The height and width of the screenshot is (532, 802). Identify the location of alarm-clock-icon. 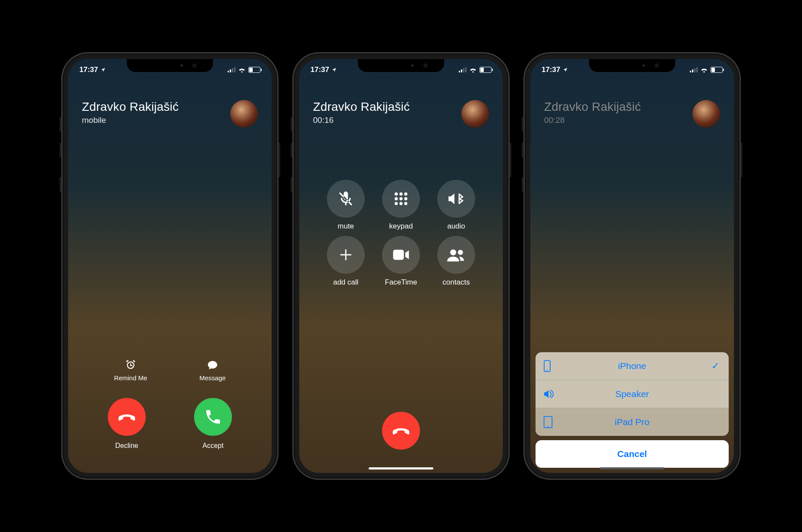
(131, 365).